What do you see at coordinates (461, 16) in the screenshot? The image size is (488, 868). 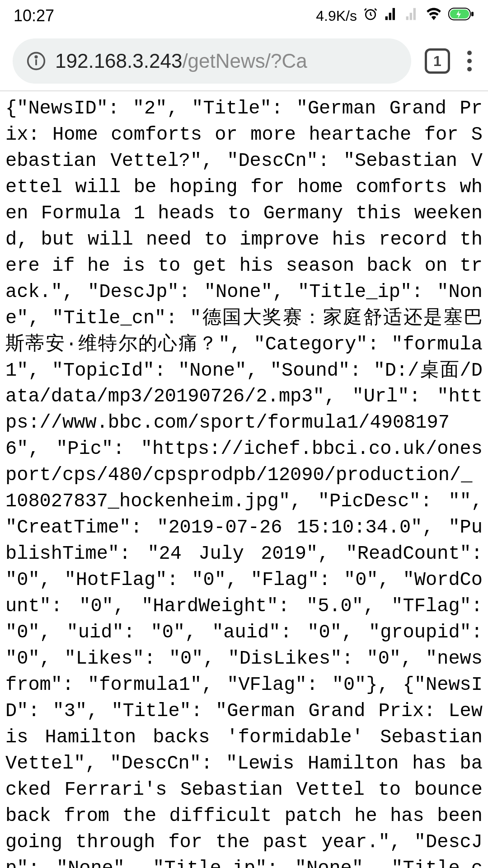 I see `battery-icon` at bounding box center [461, 16].